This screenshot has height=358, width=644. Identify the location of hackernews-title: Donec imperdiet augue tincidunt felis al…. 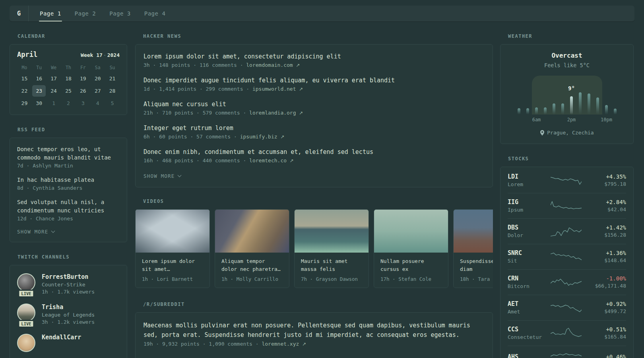
(314, 80).